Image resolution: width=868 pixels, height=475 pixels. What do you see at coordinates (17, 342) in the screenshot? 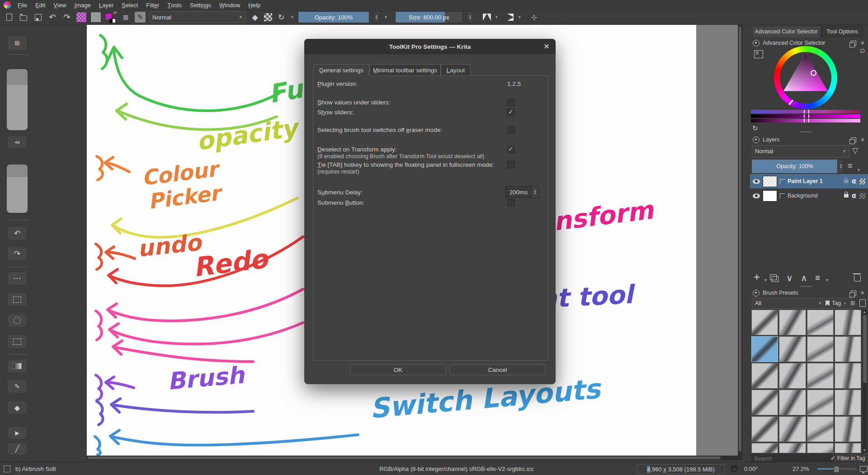
I see `toolkit-transform-button` at bounding box center [17, 342].